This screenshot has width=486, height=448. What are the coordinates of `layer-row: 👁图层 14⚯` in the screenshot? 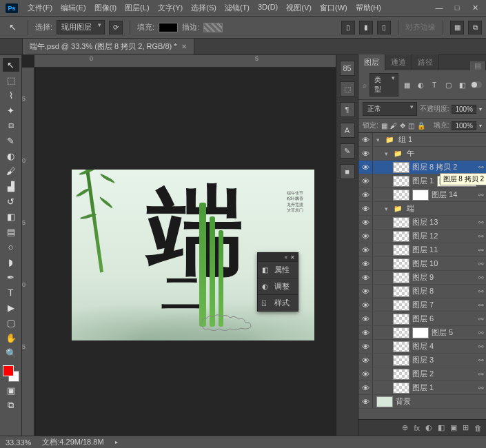 It's located at (422, 195).